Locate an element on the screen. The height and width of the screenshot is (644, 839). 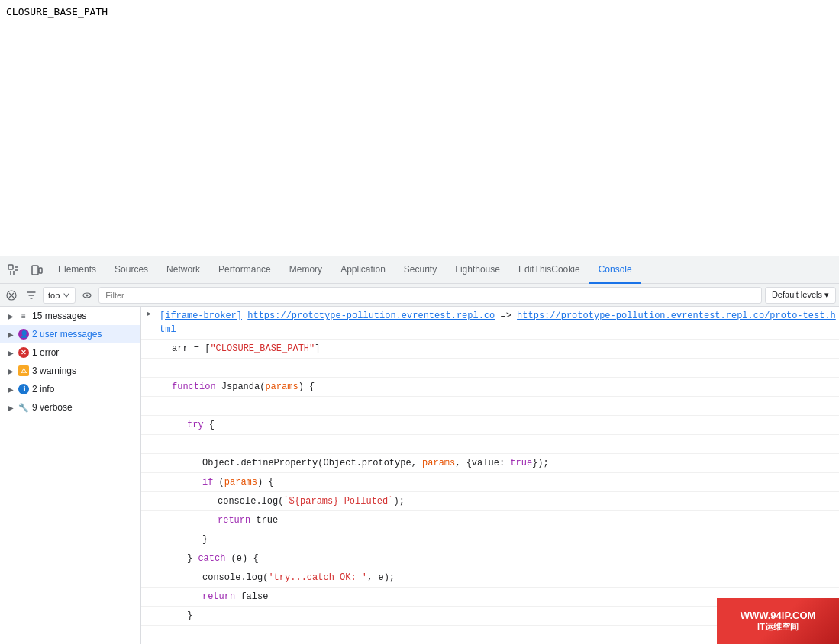
sidebar-label: 2 user messages is located at coordinates (83, 334).